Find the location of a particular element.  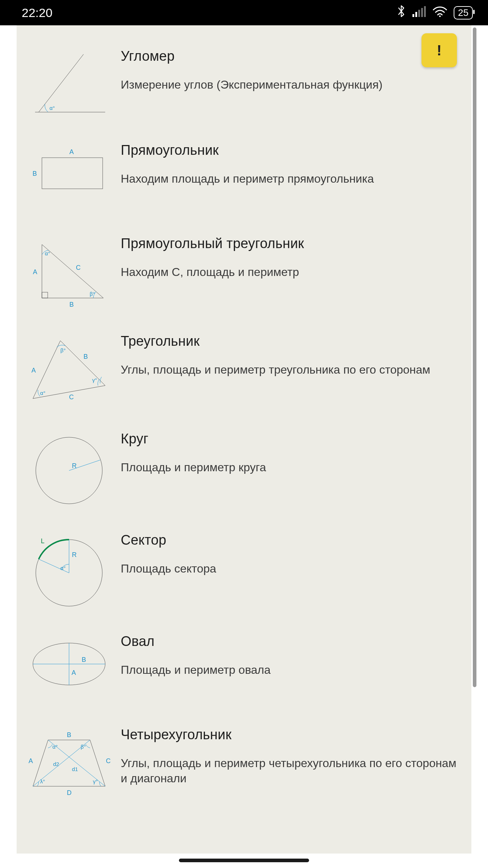

list-item-circle: R Круг Площадь и периметр круга is located at coordinates (244, 467).